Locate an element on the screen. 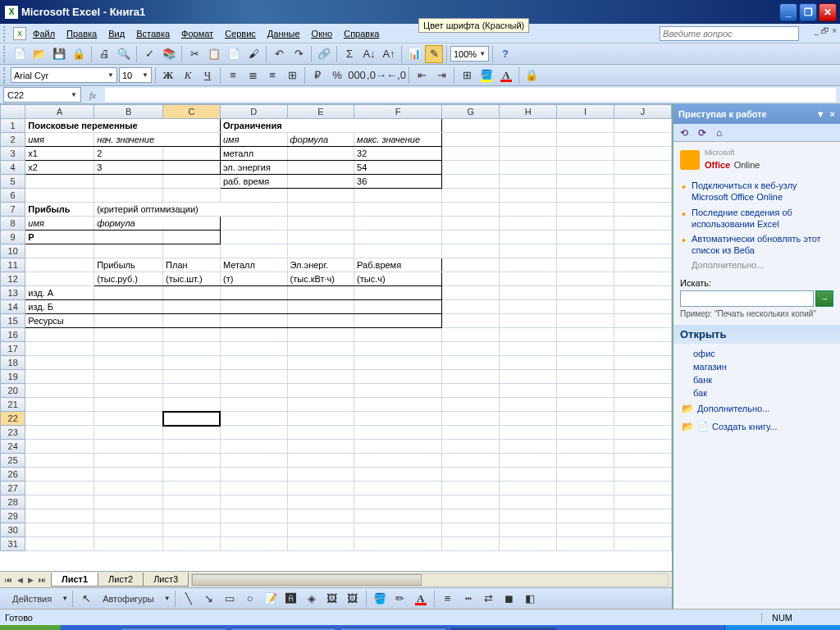 The height and width of the screenshot is (630, 840). cell-D14 is located at coordinates (253, 307).